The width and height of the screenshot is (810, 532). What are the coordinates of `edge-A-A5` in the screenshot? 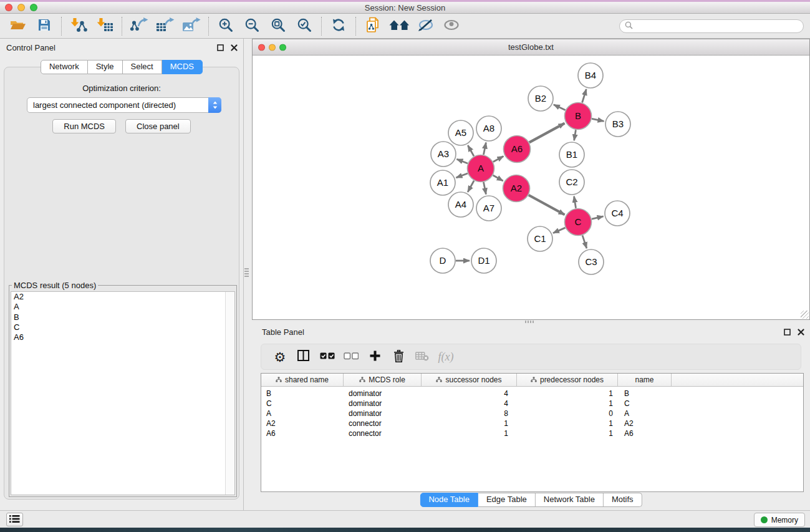 It's located at (471, 151).